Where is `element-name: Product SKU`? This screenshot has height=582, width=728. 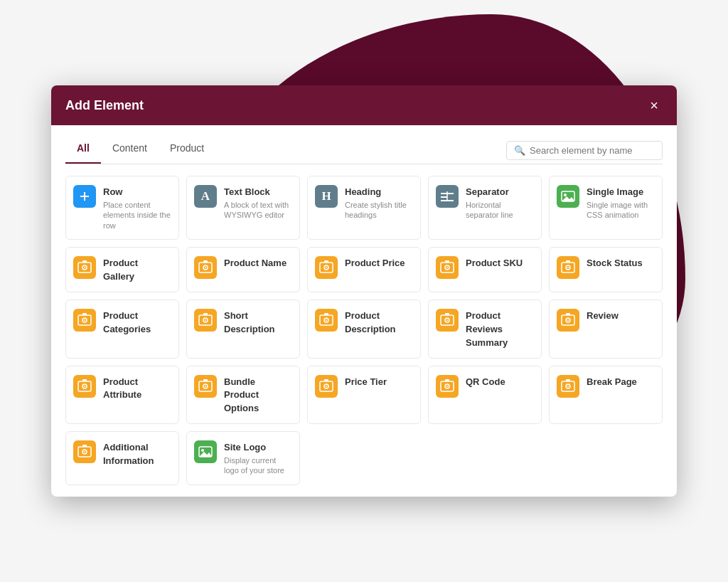
element-name: Product SKU is located at coordinates (494, 263).